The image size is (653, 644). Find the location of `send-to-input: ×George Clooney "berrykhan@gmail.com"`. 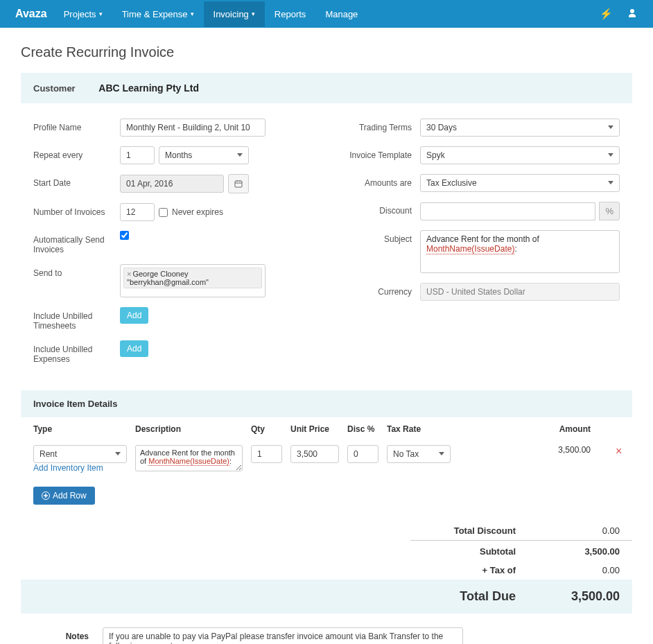

send-to-input: ×George Clooney "berrykhan@gmail.com" is located at coordinates (193, 281).